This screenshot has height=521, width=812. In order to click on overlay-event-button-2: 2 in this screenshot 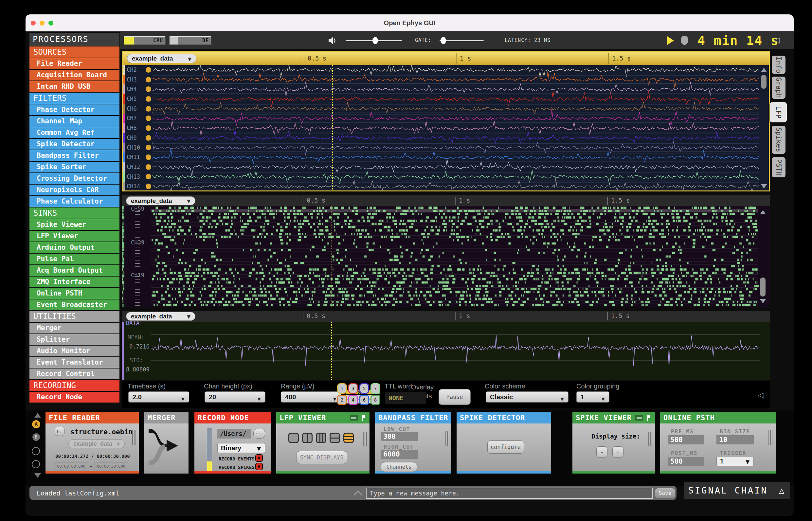, I will do `click(342, 400)`.